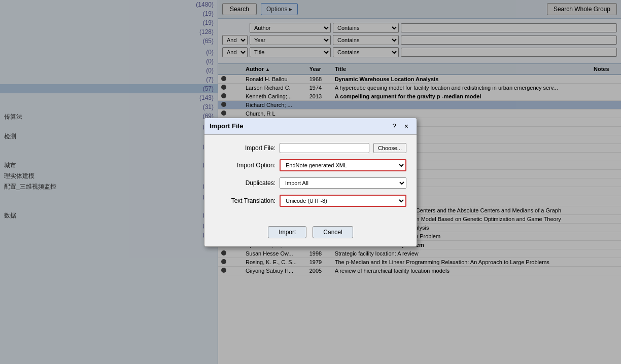 Image resolution: width=621 pixels, height=364 pixels. Describe the element at coordinates (245, 201) in the screenshot. I see `text-translation-label: Text Translation:` at that location.